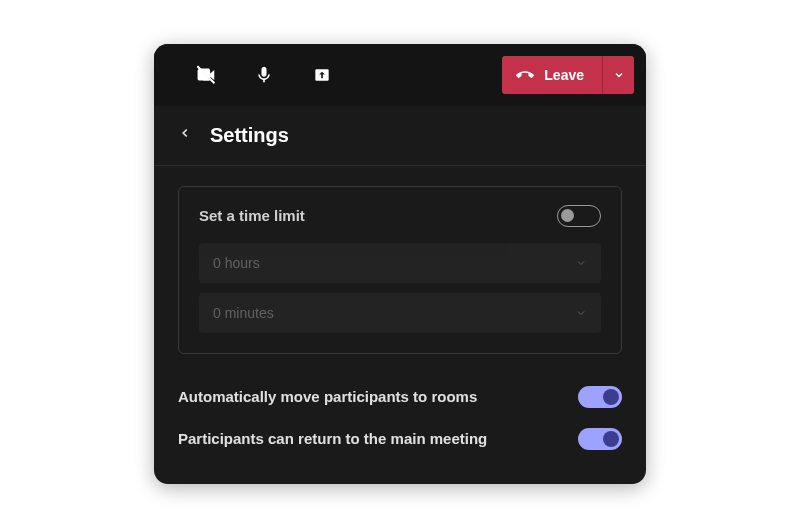 Image resolution: width=800 pixels, height=527 pixels. What do you see at coordinates (332, 438) in the screenshot?
I see `return-main-label: Participants can return to the main meet…` at bounding box center [332, 438].